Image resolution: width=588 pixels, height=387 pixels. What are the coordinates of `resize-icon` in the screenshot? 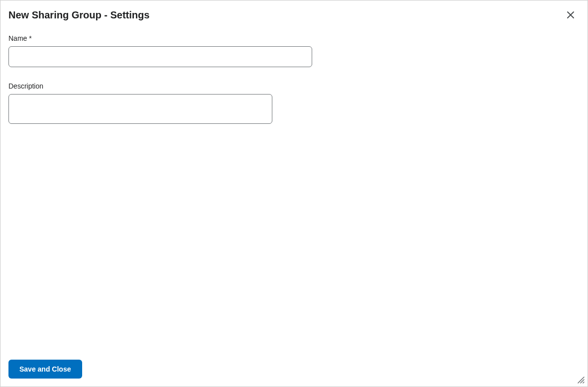 It's located at (581, 381).